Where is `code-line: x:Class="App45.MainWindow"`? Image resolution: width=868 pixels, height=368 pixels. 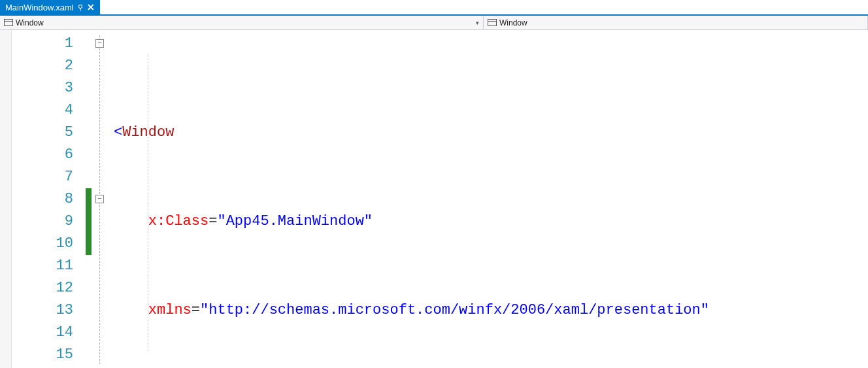 code-line: x:Class="App45.MainWindow" is located at coordinates (491, 222).